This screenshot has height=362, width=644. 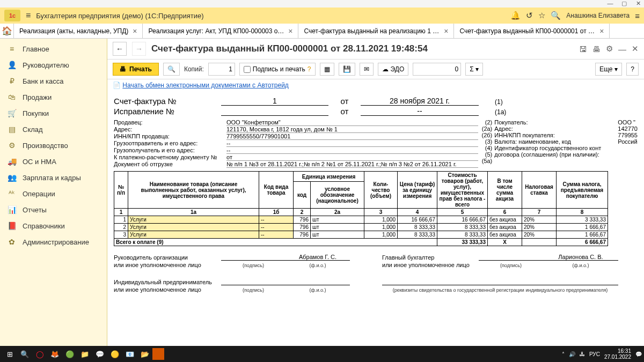 I want to click on back-button: ←, so click(x=120, y=49).